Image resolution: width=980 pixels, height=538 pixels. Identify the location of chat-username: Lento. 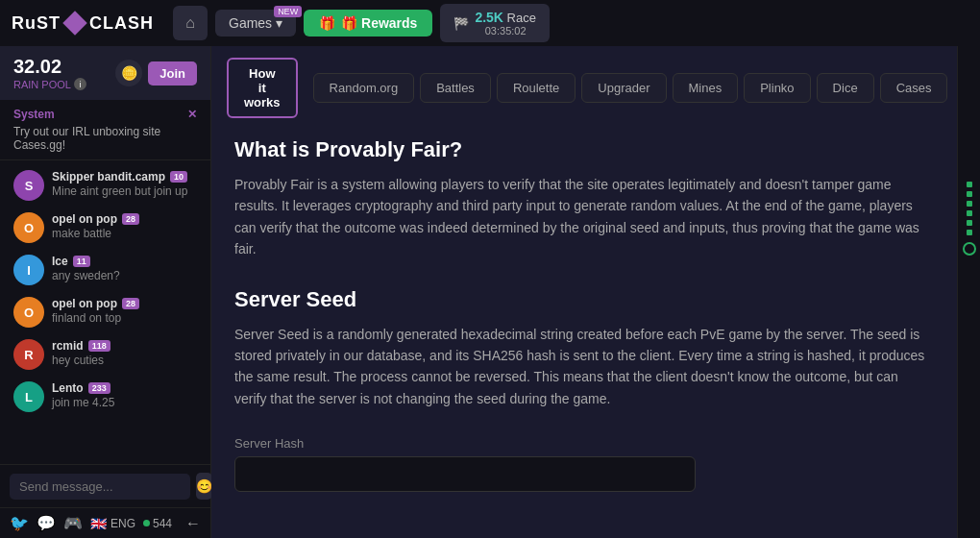
(67, 388).